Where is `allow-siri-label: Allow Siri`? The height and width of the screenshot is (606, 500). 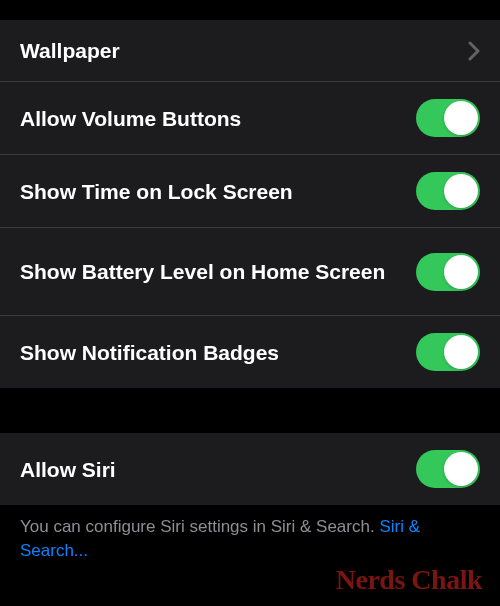
allow-siri-label: Allow Siri is located at coordinates (218, 470).